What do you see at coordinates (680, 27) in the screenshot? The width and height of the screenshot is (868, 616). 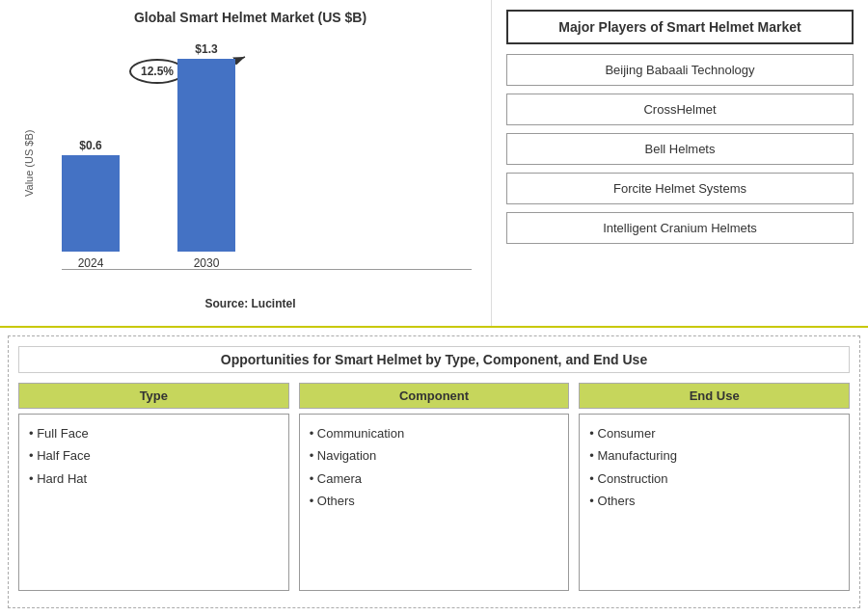 I see `players-title: Major Players of Smart Helmet Market` at bounding box center [680, 27].